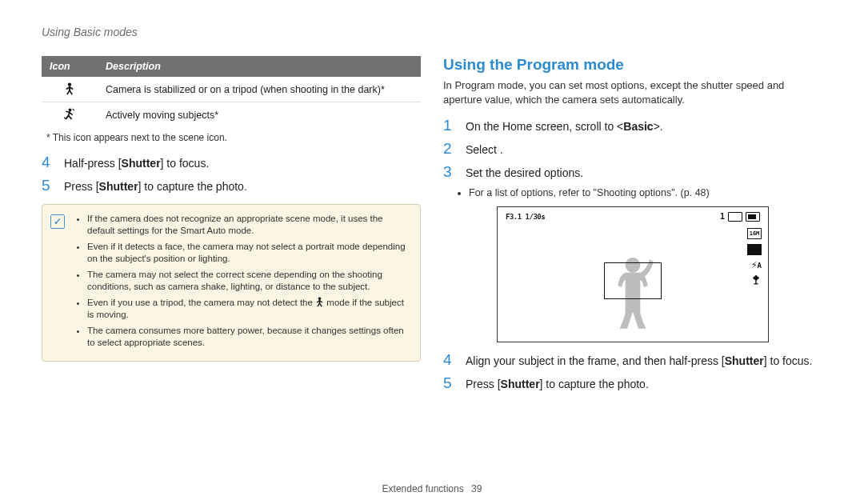 This screenshot has width=864, height=504. I want to click on step3-subnote: For a list of options, refer to "Shootin…, so click(633, 193).